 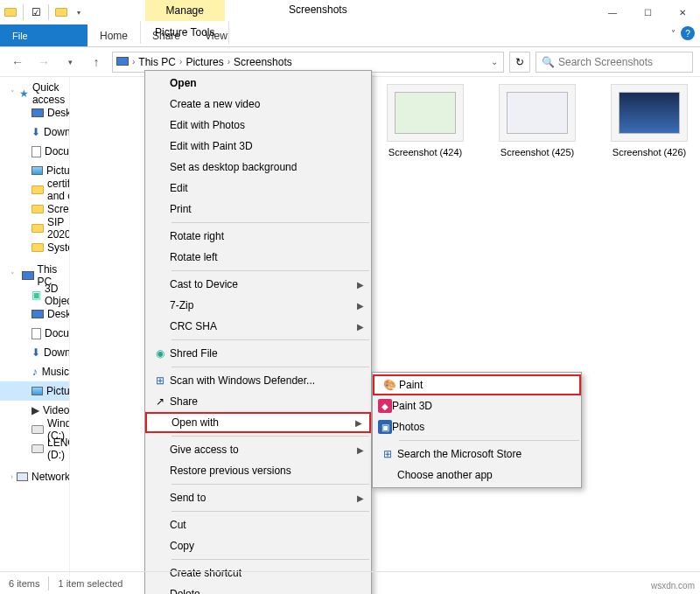 What do you see at coordinates (35, 391) in the screenshot?
I see `nav-pictures-pc: Pictures` at bounding box center [35, 391].